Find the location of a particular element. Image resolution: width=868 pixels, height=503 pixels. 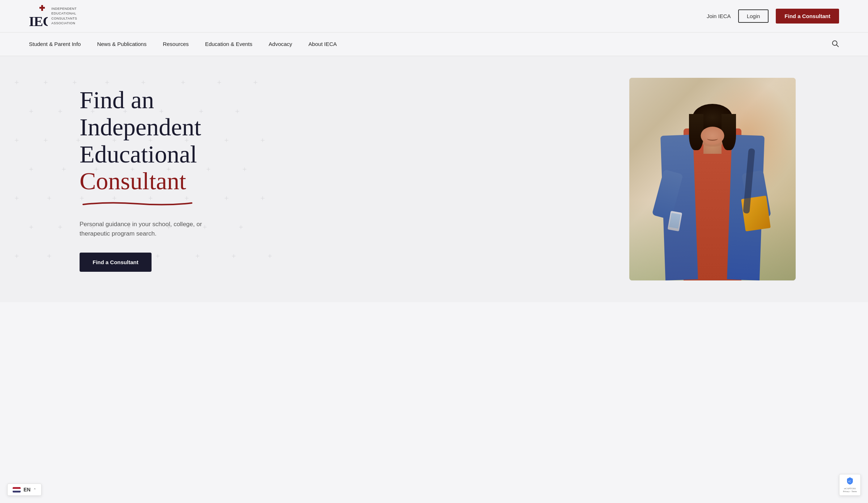

site-header: IECA INDEPENDENT EDUCATIONAL CONSULTANTS… is located at coordinates (434, 16).